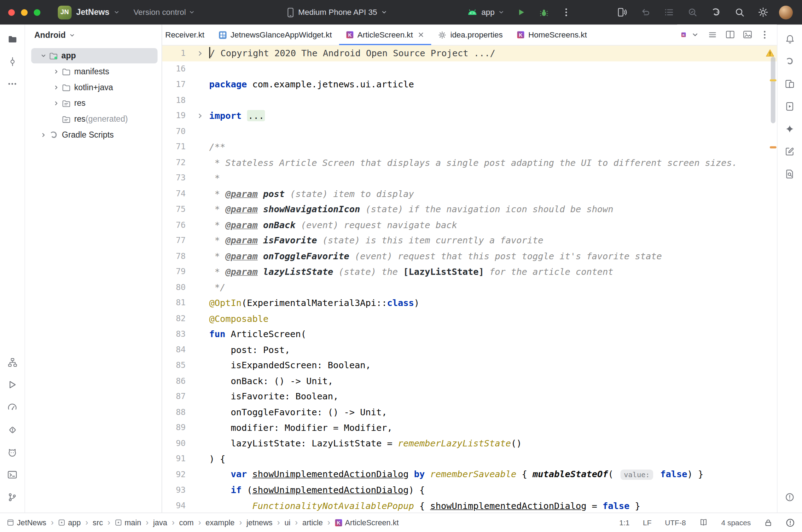 This screenshot has width=802, height=532. What do you see at coordinates (790, 84) in the screenshot?
I see `device-manager-icon` at bounding box center [790, 84].